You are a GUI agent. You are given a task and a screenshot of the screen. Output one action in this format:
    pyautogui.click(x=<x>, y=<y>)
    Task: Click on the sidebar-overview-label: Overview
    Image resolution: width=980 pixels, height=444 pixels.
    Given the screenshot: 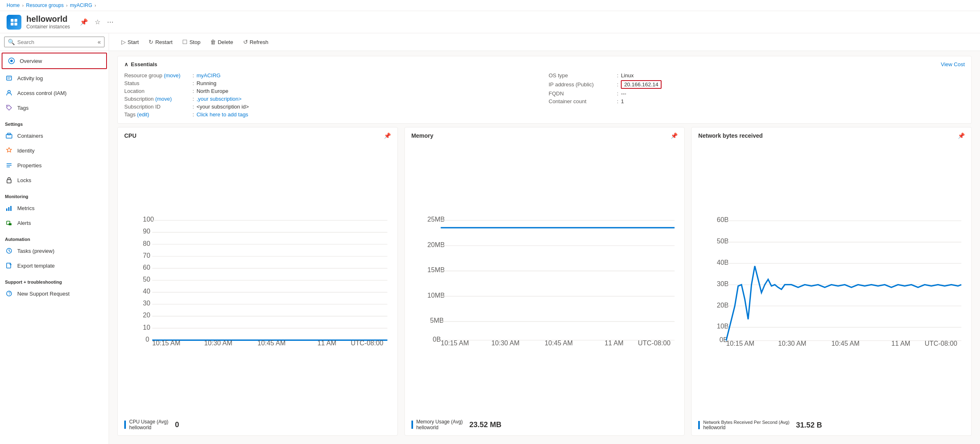 What is the action you would take?
    pyautogui.click(x=31, y=61)
    